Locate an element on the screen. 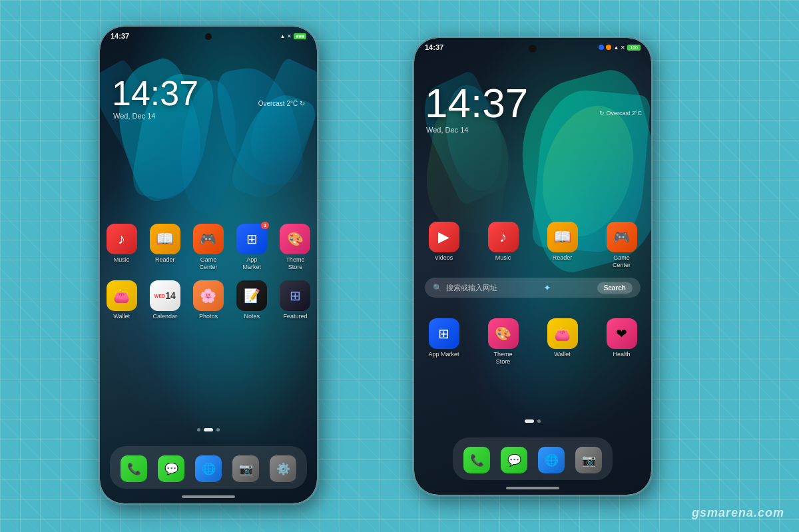 Image resolution: width=799 pixels, height=532 pixels. app-gamecenter-left: 🎮 GameCenter is located at coordinates (208, 246).